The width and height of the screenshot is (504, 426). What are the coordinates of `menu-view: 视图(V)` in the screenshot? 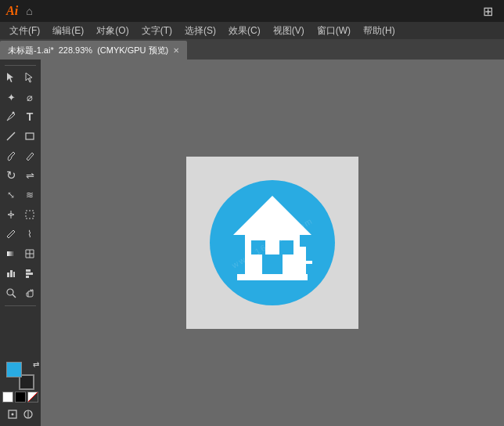 It's located at (289, 31).